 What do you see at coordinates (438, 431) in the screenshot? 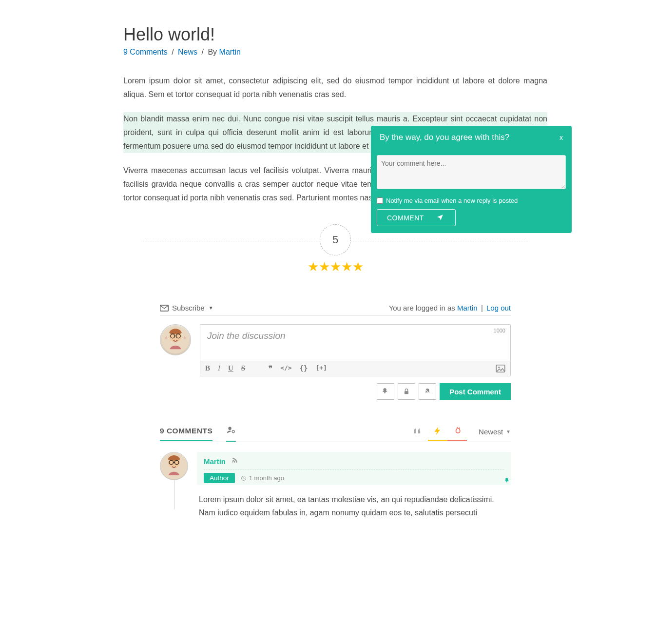
I see `bolt-icon` at bounding box center [438, 431].